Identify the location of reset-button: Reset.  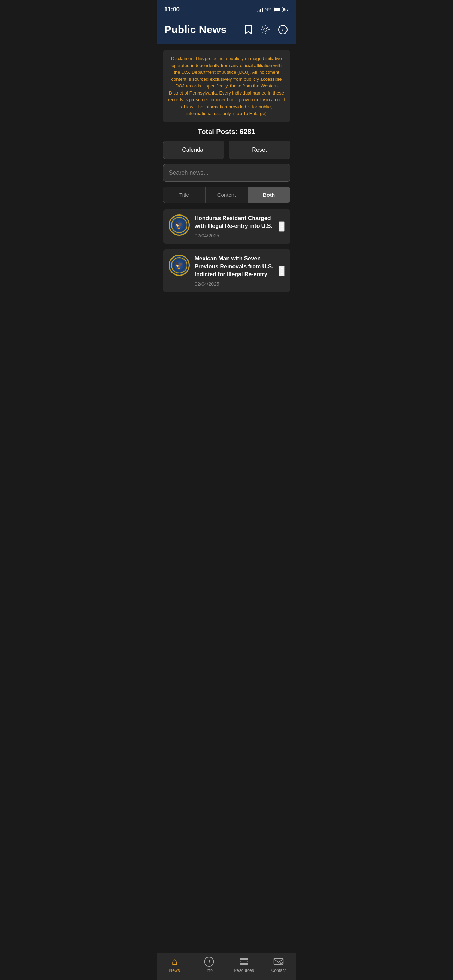
(259, 150).